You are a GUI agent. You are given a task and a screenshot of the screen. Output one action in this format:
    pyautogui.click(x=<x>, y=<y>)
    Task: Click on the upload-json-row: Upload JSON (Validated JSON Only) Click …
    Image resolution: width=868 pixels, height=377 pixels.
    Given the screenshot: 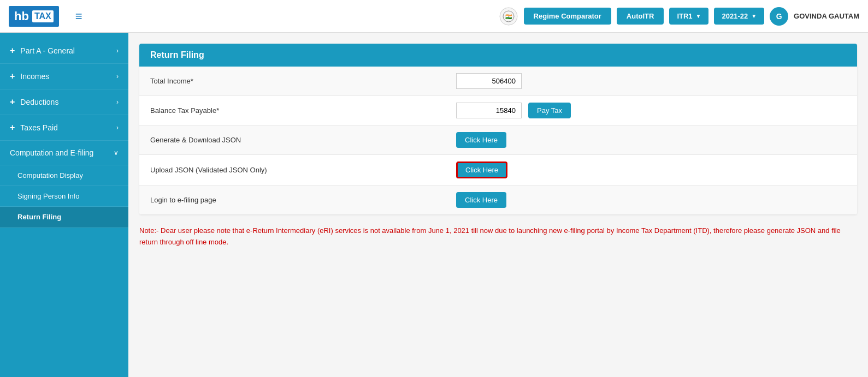 What is the action you would take?
    pyautogui.click(x=498, y=170)
    